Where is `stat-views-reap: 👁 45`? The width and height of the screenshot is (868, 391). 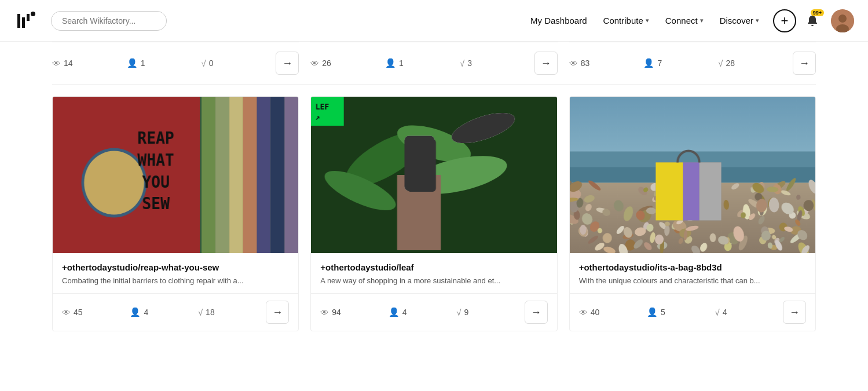 stat-views-reap: 👁 45 is located at coordinates (96, 313).